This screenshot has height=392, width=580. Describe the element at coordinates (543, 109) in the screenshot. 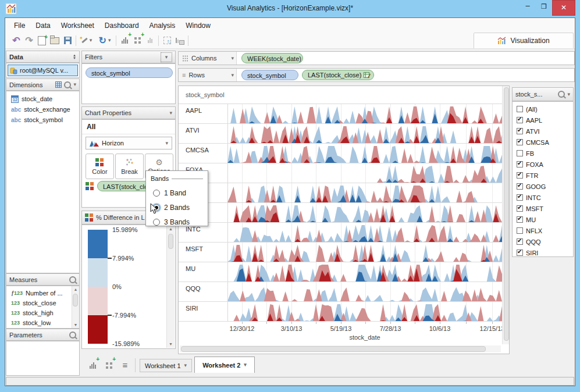

I see `symbol-filter-item-all: (All)` at that location.